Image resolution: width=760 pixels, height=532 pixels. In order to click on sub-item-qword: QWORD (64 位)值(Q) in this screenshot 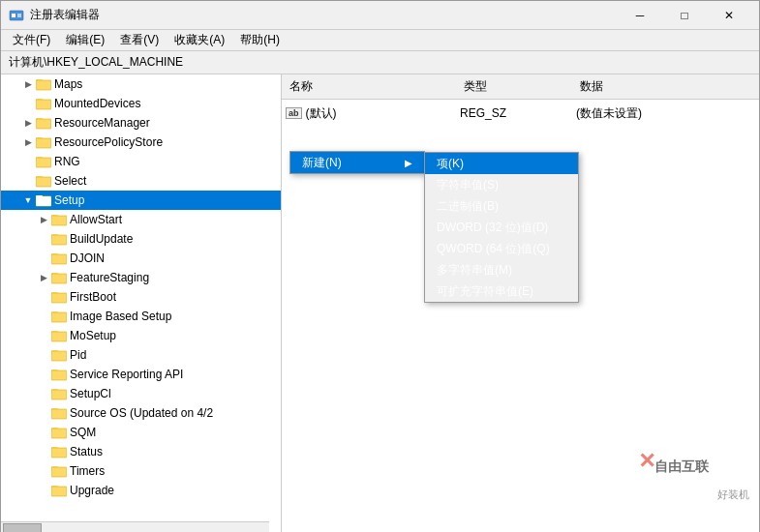, I will do `click(502, 249)`.